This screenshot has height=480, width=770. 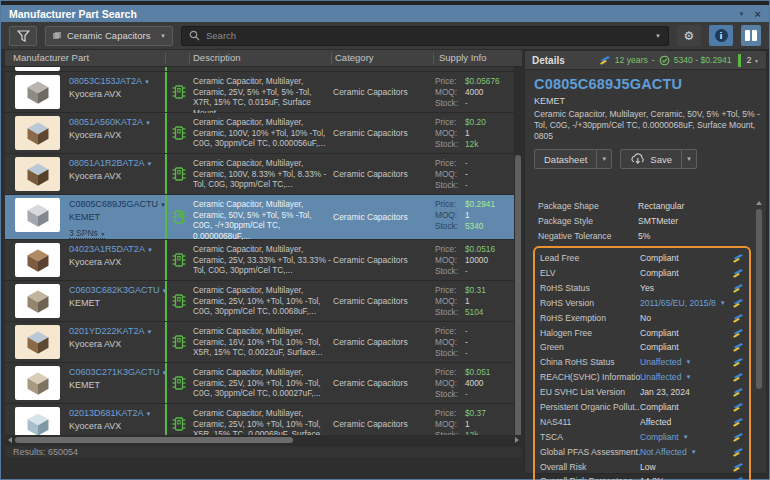 I want to click on availability-bar, so click(x=166, y=301).